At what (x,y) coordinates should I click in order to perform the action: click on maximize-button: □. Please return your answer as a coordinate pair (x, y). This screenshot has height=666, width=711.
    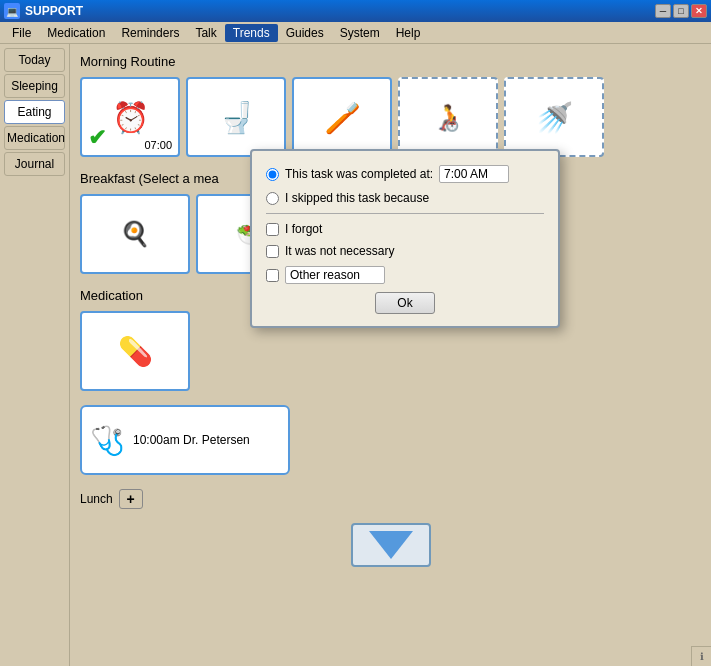
    Looking at the image, I should click on (681, 11).